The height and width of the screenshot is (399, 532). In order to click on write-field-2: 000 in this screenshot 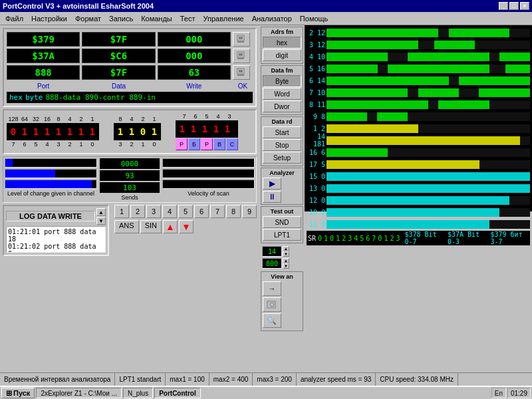, I will do `click(194, 56)`.